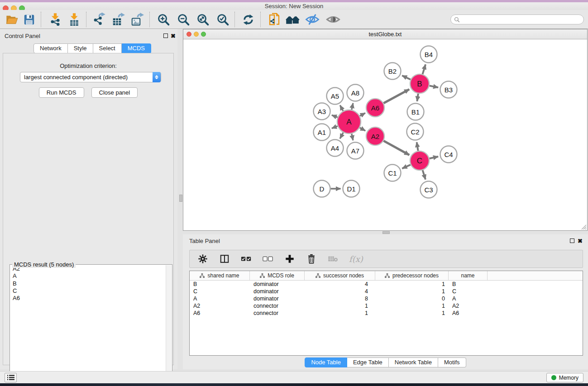 This screenshot has width=588, height=386. What do you see at coordinates (386, 306) in the screenshot?
I see `table-row: A2connector11A2` at bounding box center [386, 306].